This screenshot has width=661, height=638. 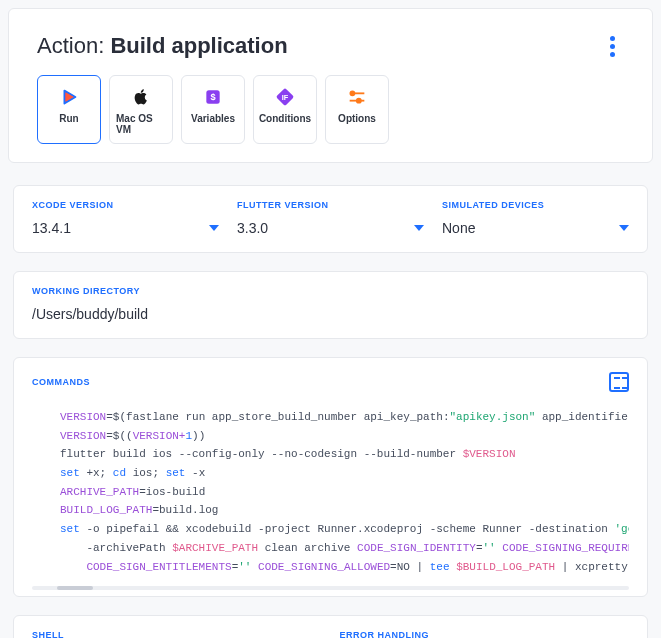 What do you see at coordinates (69, 97) in the screenshot?
I see `play-icon` at bounding box center [69, 97].